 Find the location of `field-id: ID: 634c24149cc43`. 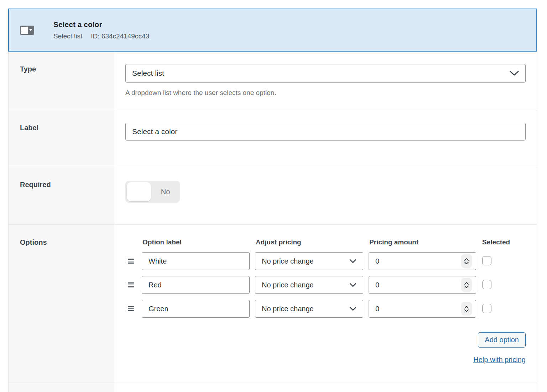

field-id: ID: 634c24149cc43 is located at coordinates (120, 36).